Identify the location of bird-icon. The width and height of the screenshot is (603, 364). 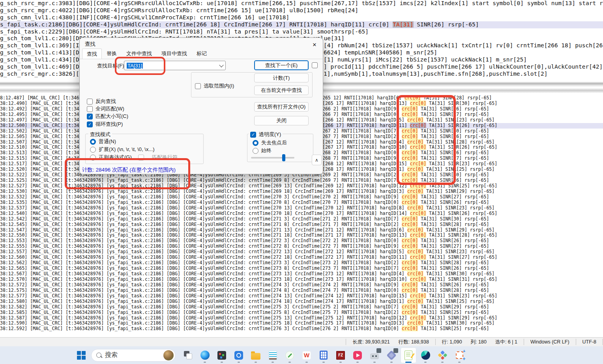
(425, 355).